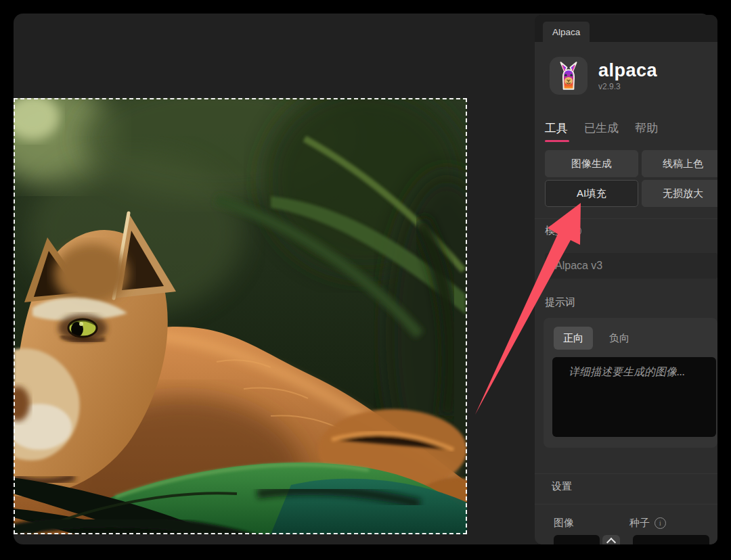 The height and width of the screenshot is (560, 731). Describe the element at coordinates (646, 131) in the screenshot. I see `nav-tab-help: 帮助` at that location.